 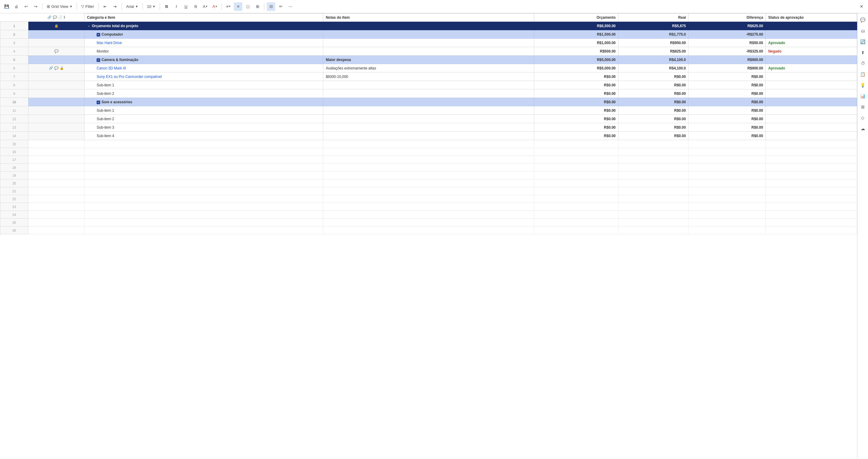 I want to click on format-button: ⊞, so click(x=257, y=7).